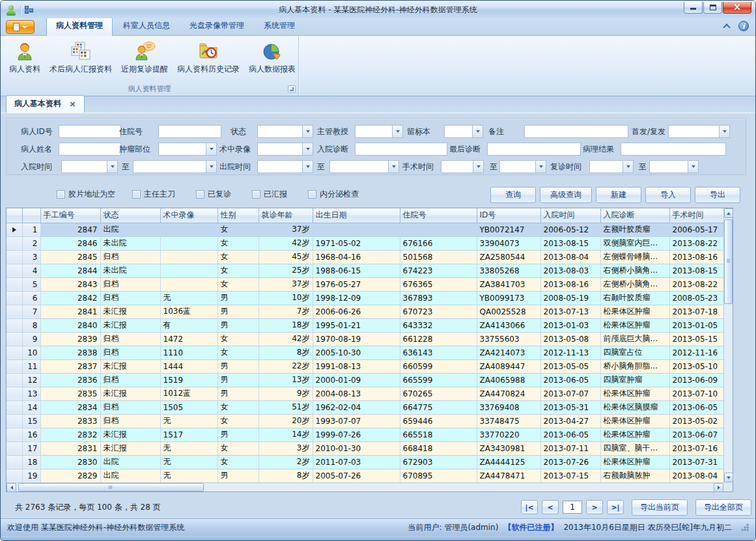  What do you see at coordinates (238, 215) in the screenshot?
I see `column-header: 性别` at bounding box center [238, 215].